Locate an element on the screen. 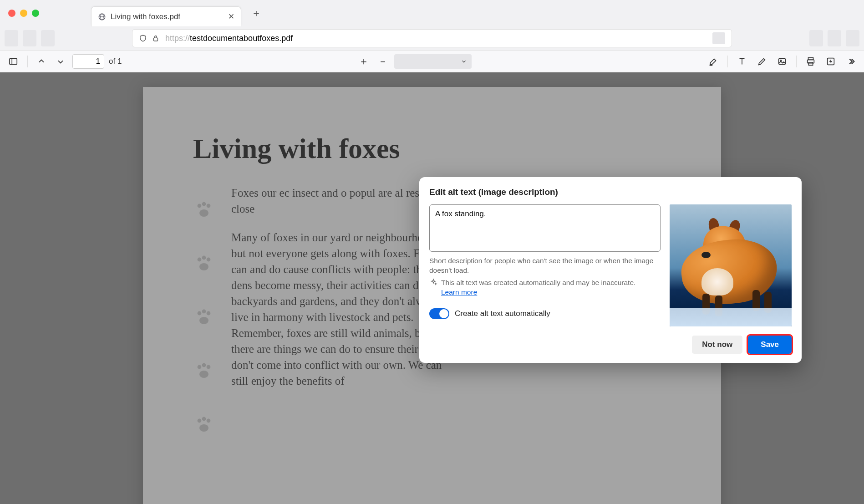 The height and width of the screenshot is (504, 864). tab-living-with-foxes: Living with foxes.pdf ✕ is located at coordinates (166, 16).